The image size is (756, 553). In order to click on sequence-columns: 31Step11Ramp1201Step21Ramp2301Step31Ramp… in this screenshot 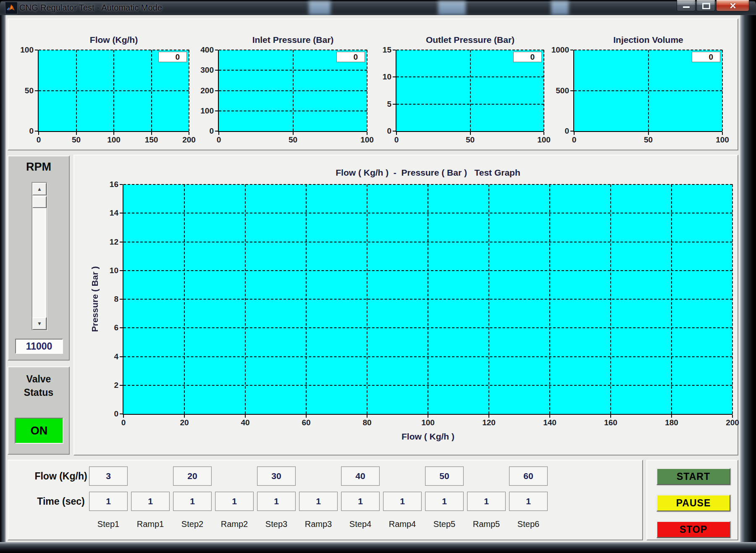, I will do `click(325, 500)`.